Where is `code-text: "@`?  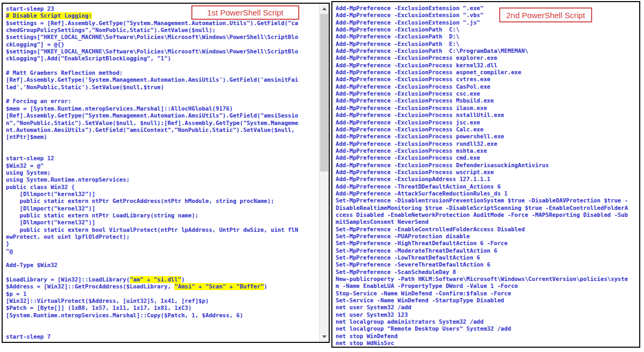 code-text: "@ is located at coordinates (10, 251).